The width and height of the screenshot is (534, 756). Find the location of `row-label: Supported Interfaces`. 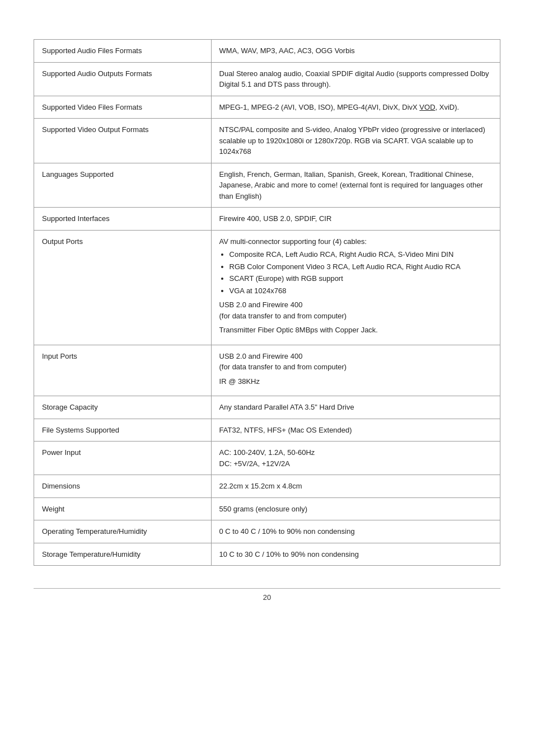

row-label: Supported Interfaces is located at coordinates (123, 219).